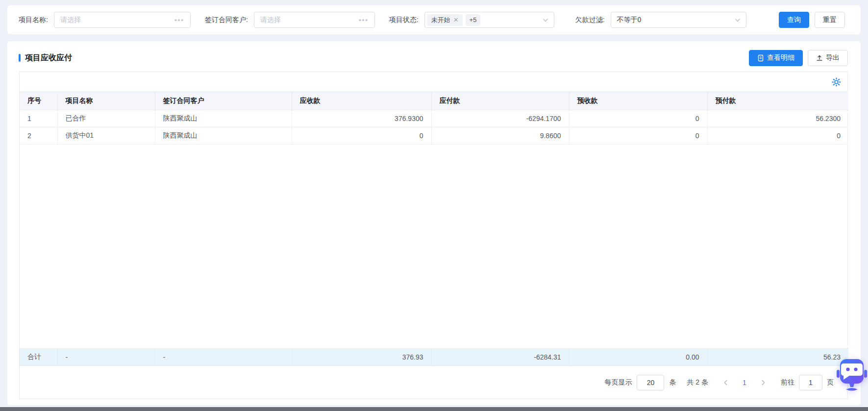  Describe the element at coordinates (226, 20) in the screenshot. I see `contract-customer-label: 签订合同客户:` at that location.